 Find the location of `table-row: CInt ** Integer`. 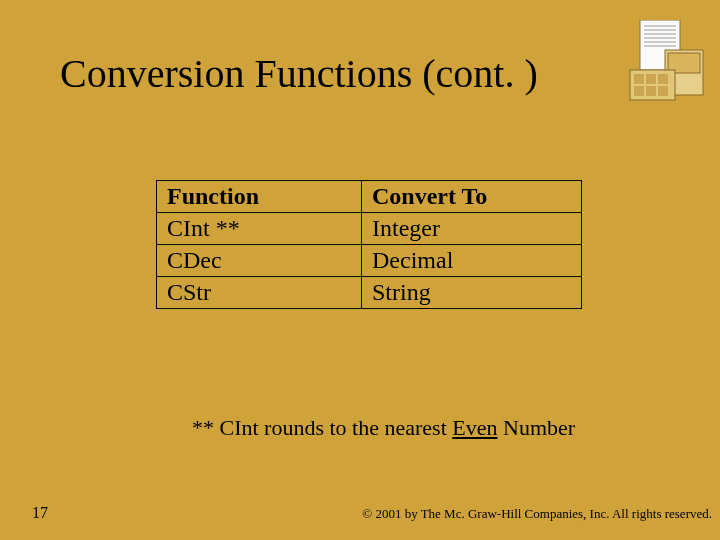

table-row: CInt ** Integer is located at coordinates (370, 229).